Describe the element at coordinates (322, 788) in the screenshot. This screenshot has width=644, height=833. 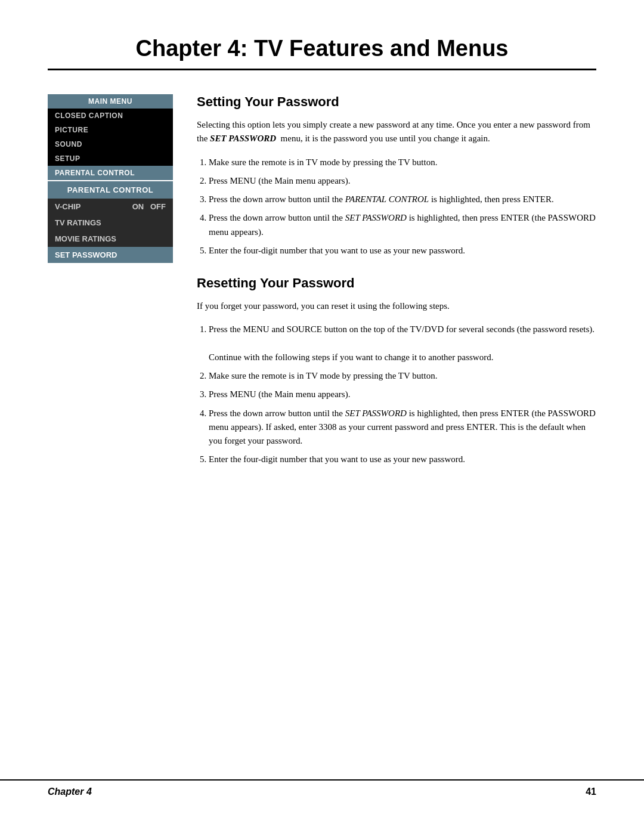
I see `page-footer: Chapter 4 41` at that location.